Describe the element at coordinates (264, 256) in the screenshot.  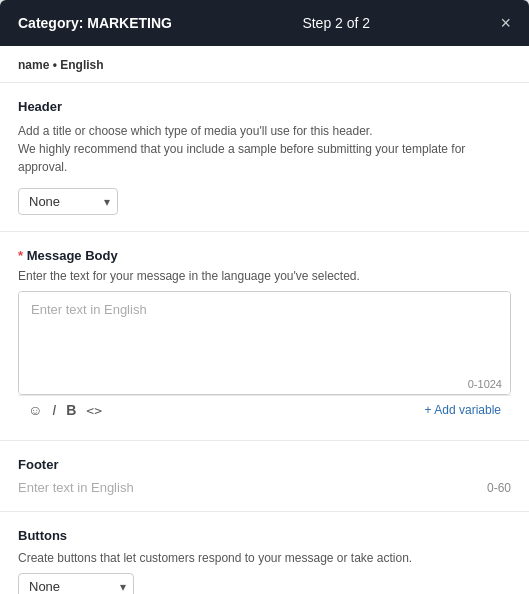
I see `message-body-title: Message Body` at that location.